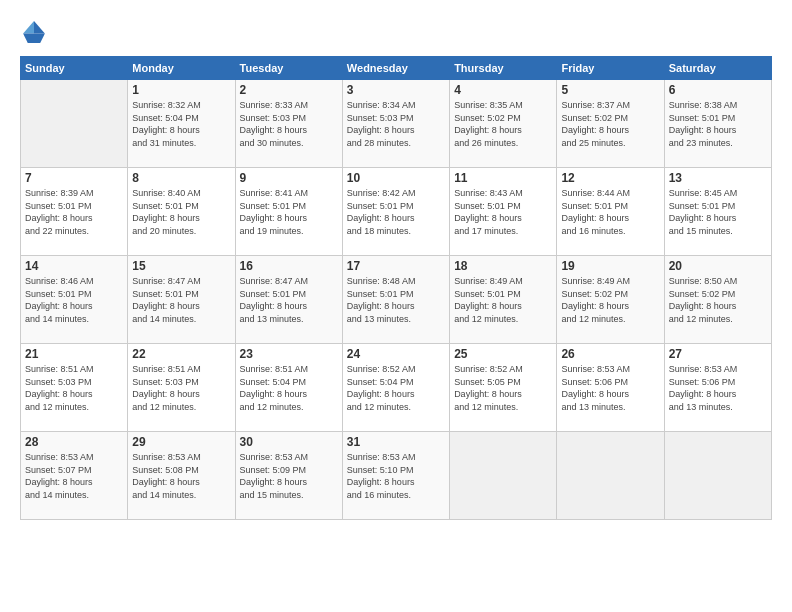 The height and width of the screenshot is (612, 792). Describe the element at coordinates (289, 90) in the screenshot. I see `day-number: 2` at that location.